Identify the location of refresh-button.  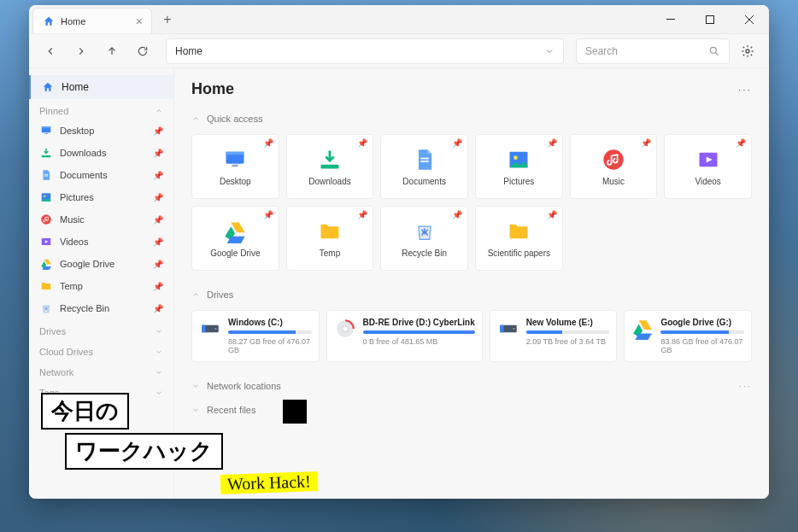
(143, 51).